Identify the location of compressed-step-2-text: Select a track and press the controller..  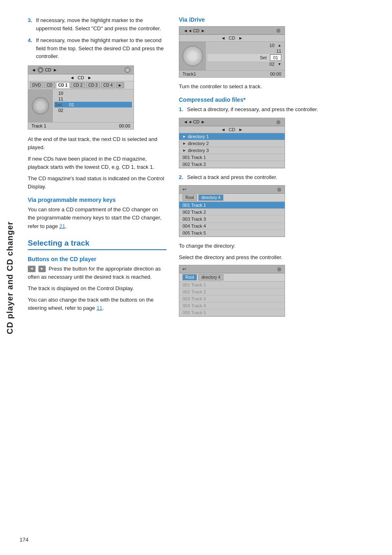
(232, 177).